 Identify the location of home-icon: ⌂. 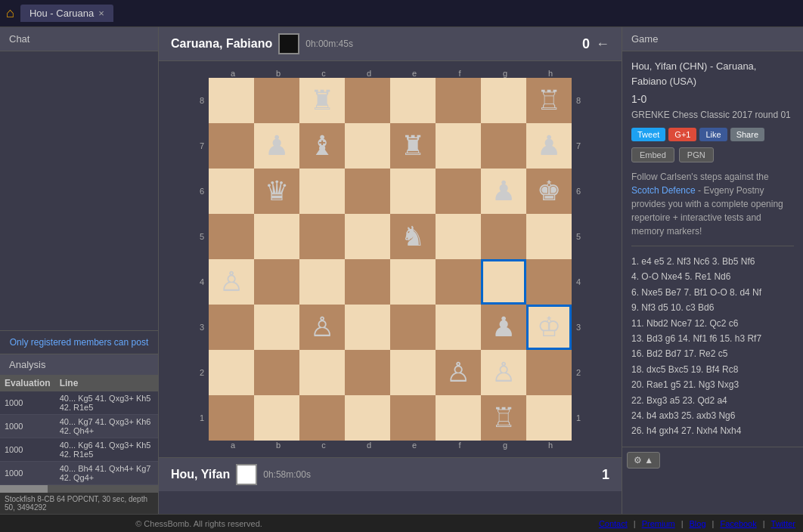
(11, 14).